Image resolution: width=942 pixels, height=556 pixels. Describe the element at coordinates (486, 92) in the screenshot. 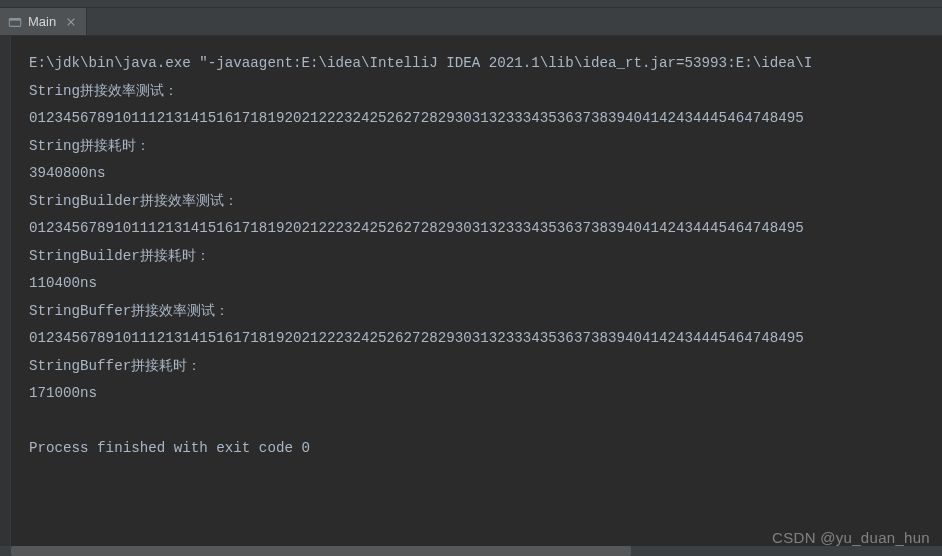

I see `console-line: String拼接效率测试：` at that location.